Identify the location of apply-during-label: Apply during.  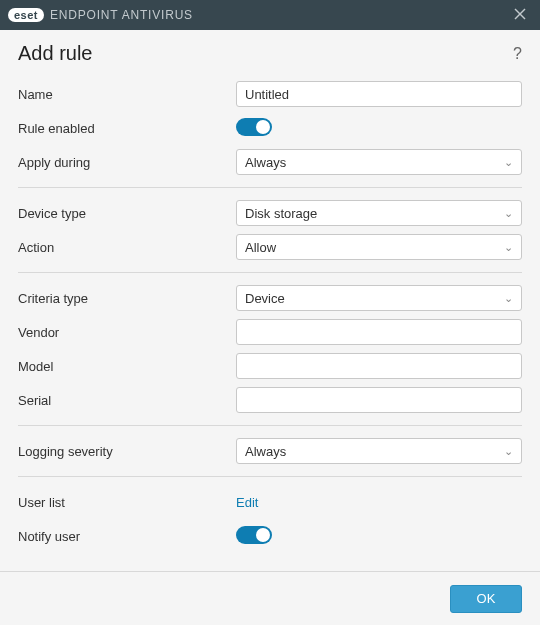
(127, 162).